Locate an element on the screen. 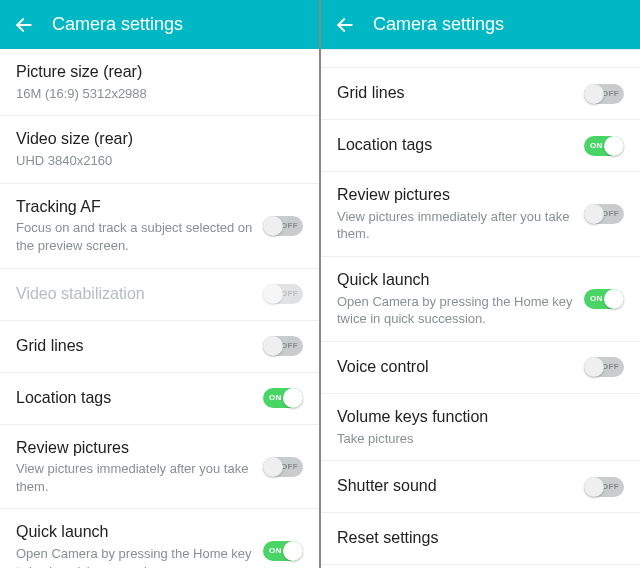  item-title: Shutter sound is located at coordinates (456, 486).